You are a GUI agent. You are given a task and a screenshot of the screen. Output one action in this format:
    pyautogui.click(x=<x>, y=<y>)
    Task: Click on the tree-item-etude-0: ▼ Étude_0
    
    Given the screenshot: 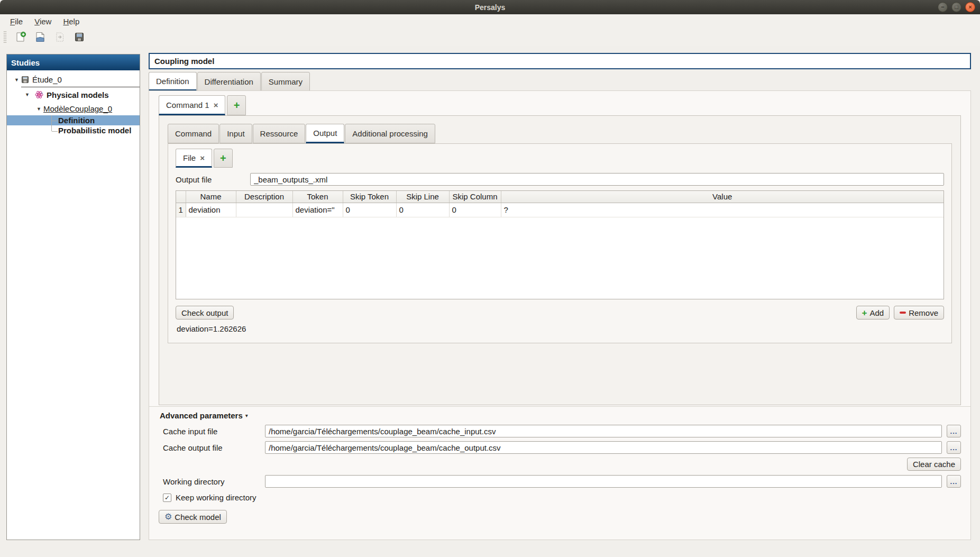 What is the action you would take?
    pyautogui.click(x=73, y=80)
    